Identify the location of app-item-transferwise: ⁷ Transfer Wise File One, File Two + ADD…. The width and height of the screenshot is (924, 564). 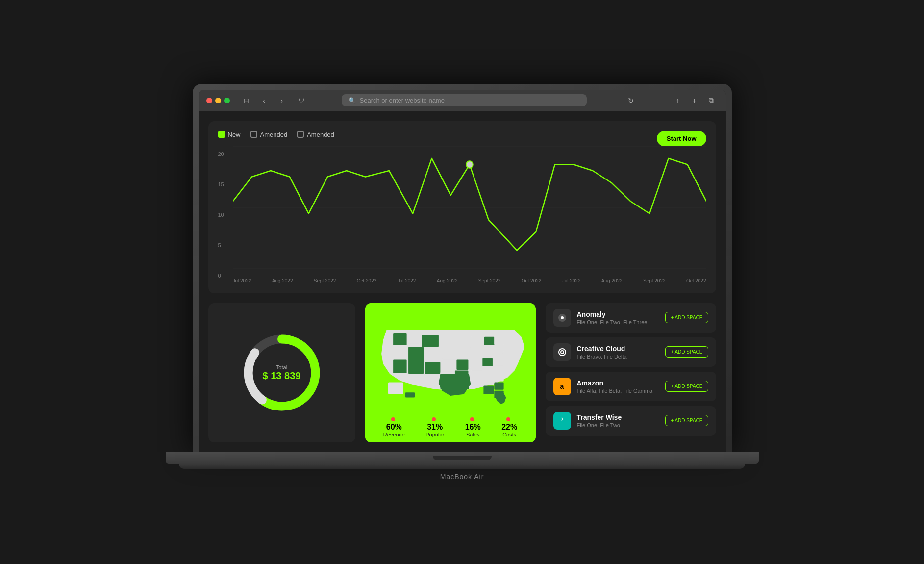
(631, 421).